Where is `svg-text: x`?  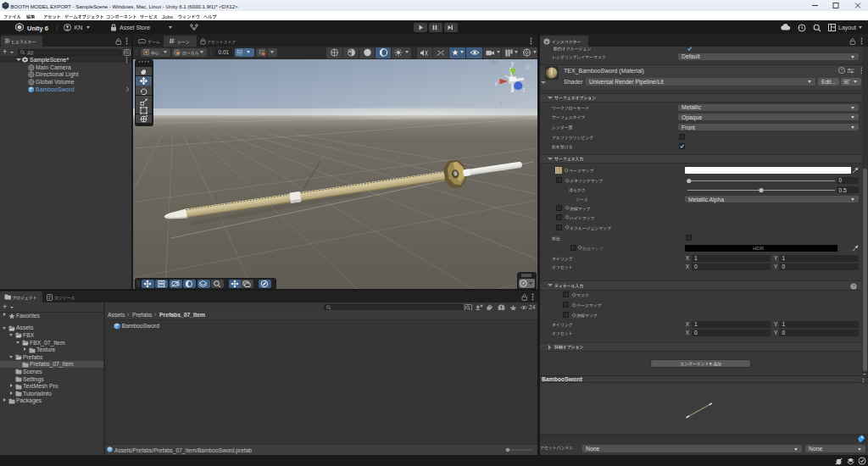 svg-text: x is located at coordinates (497, 83).